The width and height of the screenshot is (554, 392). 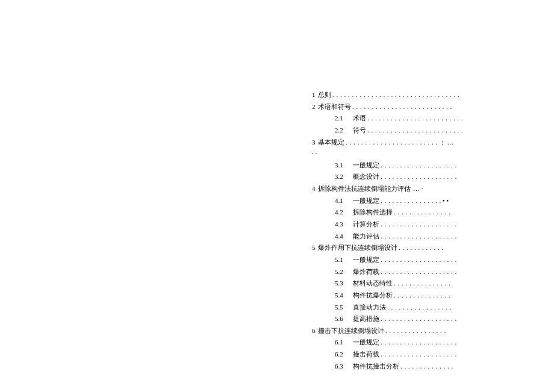 What do you see at coordinates (402, 142) in the screenshot?
I see `toc-chapter-3: 3 基本规定 . . . . . . . . . . . . . . . . .…` at bounding box center [402, 142].